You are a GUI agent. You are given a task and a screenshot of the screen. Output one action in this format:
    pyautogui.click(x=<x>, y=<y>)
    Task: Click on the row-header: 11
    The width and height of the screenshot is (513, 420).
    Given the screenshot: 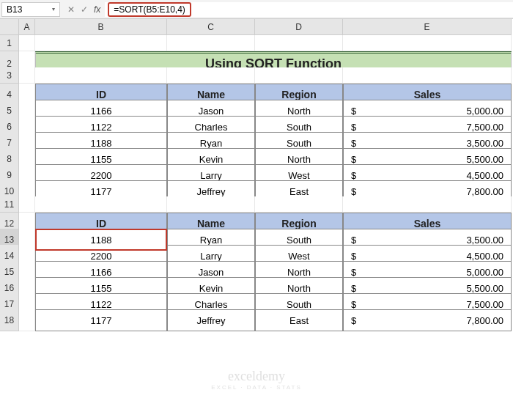 What is the action you would take?
    pyautogui.click(x=10, y=205)
    